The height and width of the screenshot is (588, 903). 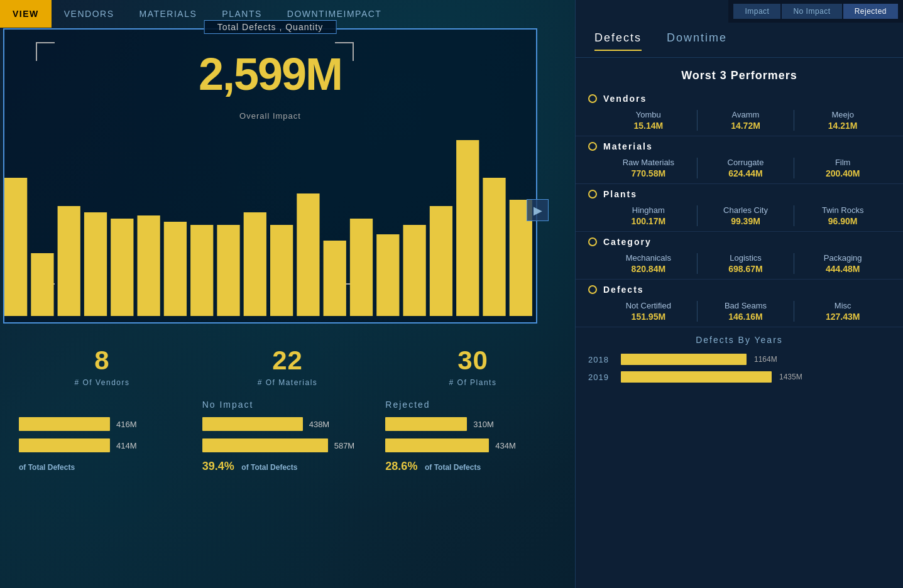 What do you see at coordinates (816, 11) in the screenshot?
I see `top-bar: Impact No Impact Rejected` at bounding box center [816, 11].